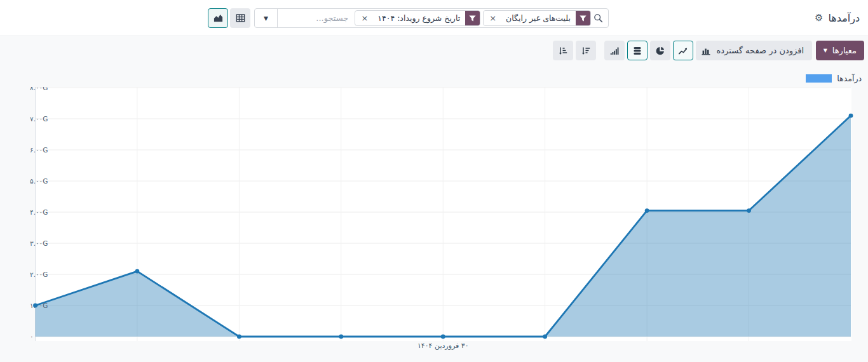 The height and width of the screenshot is (362, 868). Describe the element at coordinates (600, 51) in the screenshot. I see `toolbar-divider` at that location.